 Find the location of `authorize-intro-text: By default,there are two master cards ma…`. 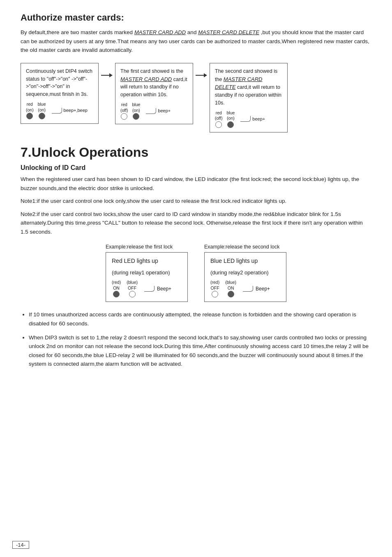

authorize-intro-text: By default,there are two master cards ma… is located at coordinates (76, 32).